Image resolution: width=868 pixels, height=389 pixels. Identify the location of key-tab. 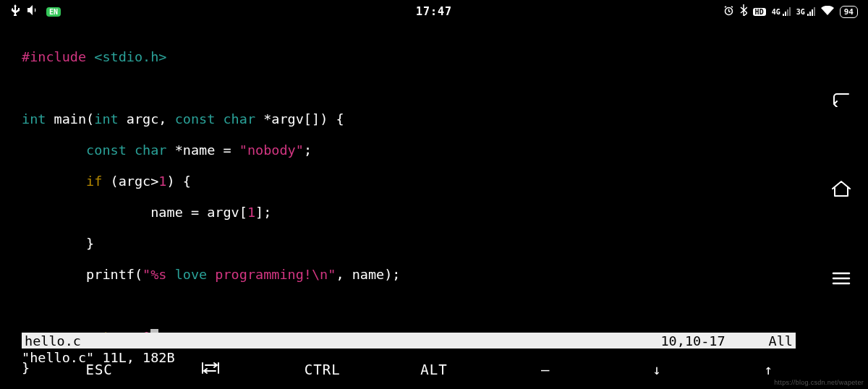
(210, 369).